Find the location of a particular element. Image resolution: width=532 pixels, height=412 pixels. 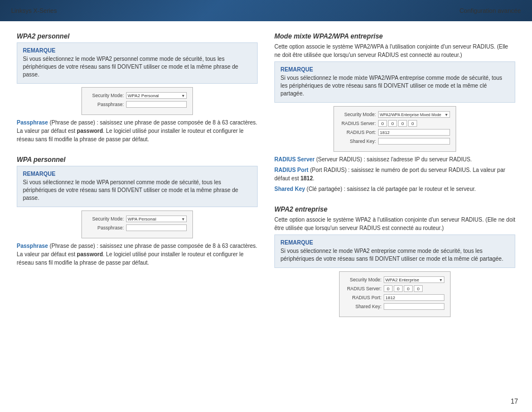

wpa2-ent-shared-key-row: Shared Key: is located at coordinates (395, 306).